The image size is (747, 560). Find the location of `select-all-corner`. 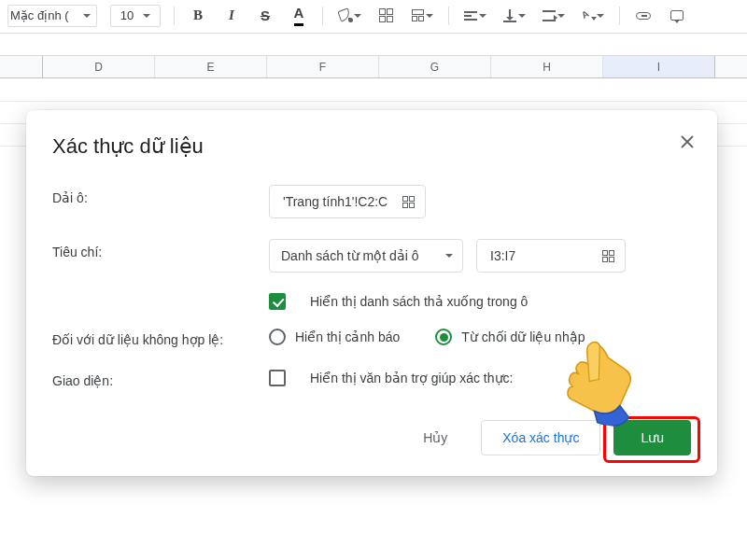

select-all-corner is located at coordinates (21, 67).